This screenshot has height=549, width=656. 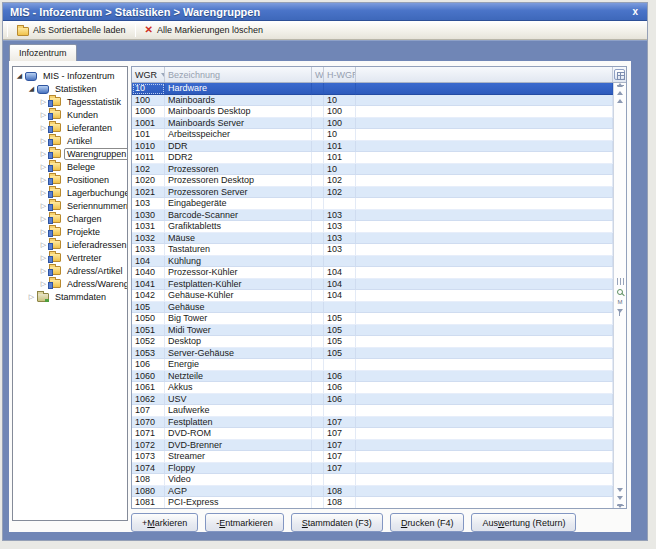 I want to click on table-row: 1070Festplatten107, so click(x=372, y=423).